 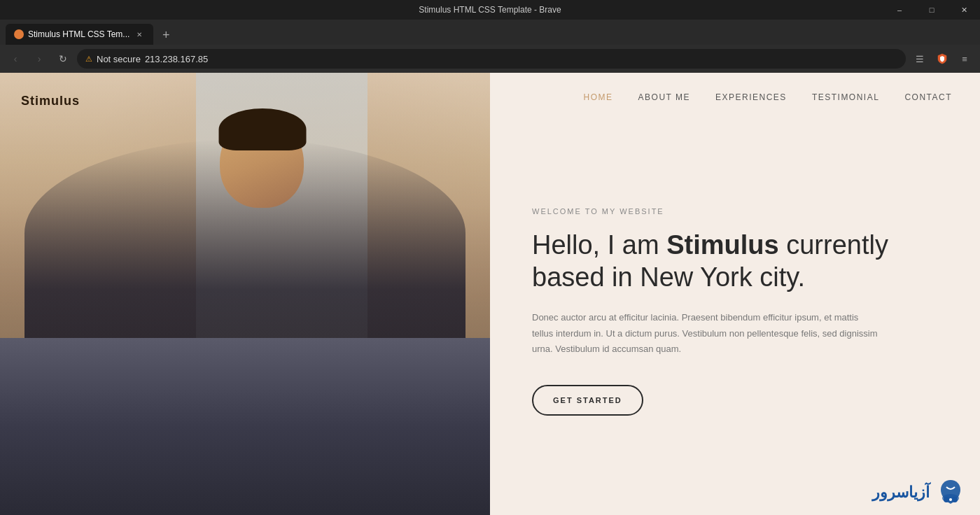 What do you see at coordinates (15, 59) in the screenshot?
I see `back-button: ‹` at bounding box center [15, 59].